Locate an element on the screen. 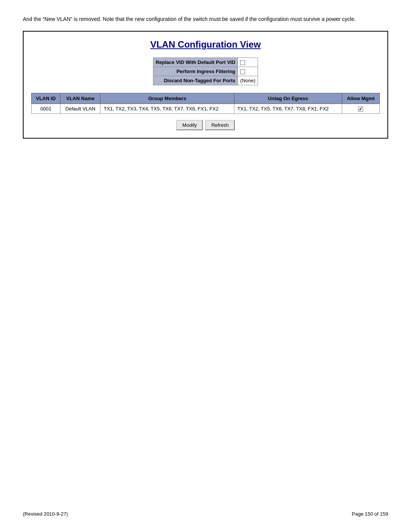 The height and width of the screenshot is (532, 411). page-footer: (Revised 2010-9-27) Page 150 of 159 is located at coordinates (206, 514).